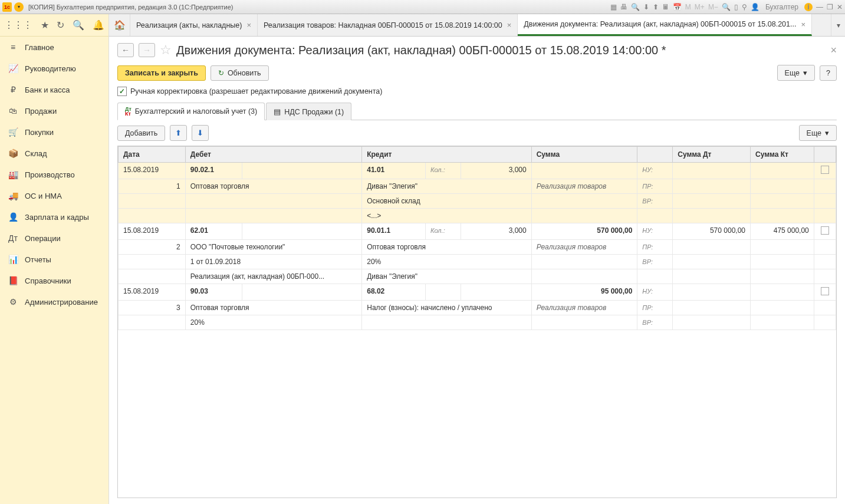  What do you see at coordinates (274, 323) in the screenshot?
I see `cell-debit-l2: 20%` at bounding box center [274, 323].